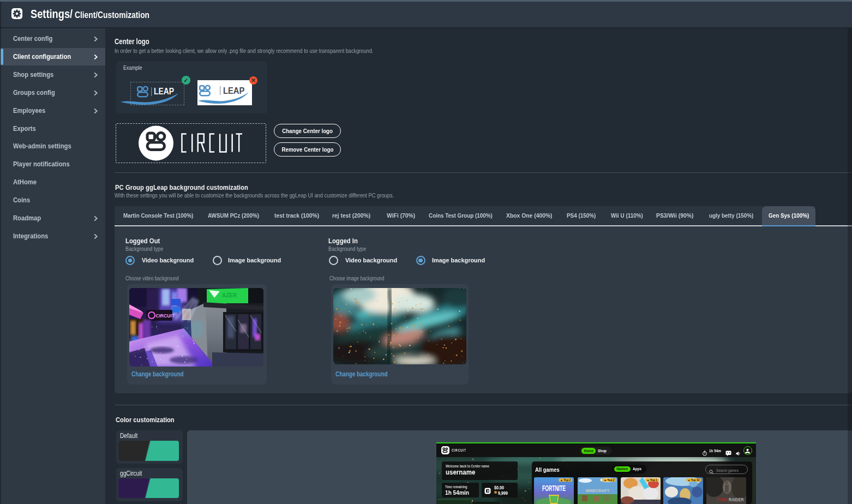  Describe the element at coordinates (230, 296) in the screenshot. I see `svg-text: AZER` at that location.